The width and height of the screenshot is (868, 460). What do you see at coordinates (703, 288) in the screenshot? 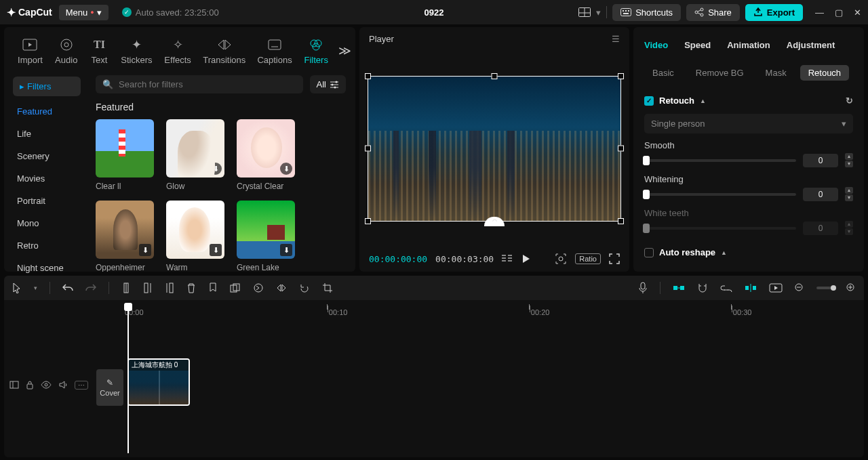
I see `magnet-icon` at bounding box center [703, 288].